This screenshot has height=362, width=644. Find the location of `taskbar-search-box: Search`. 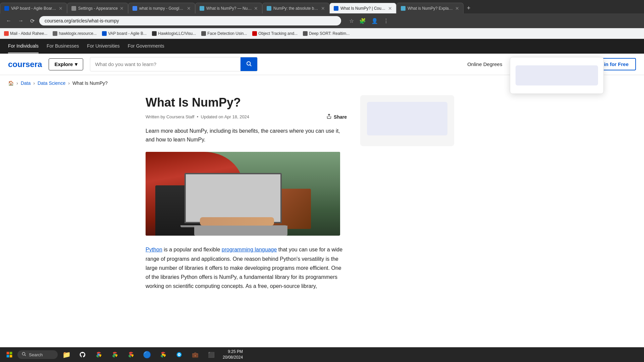

taskbar-search-box: Search is located at coordinates (38, 355).